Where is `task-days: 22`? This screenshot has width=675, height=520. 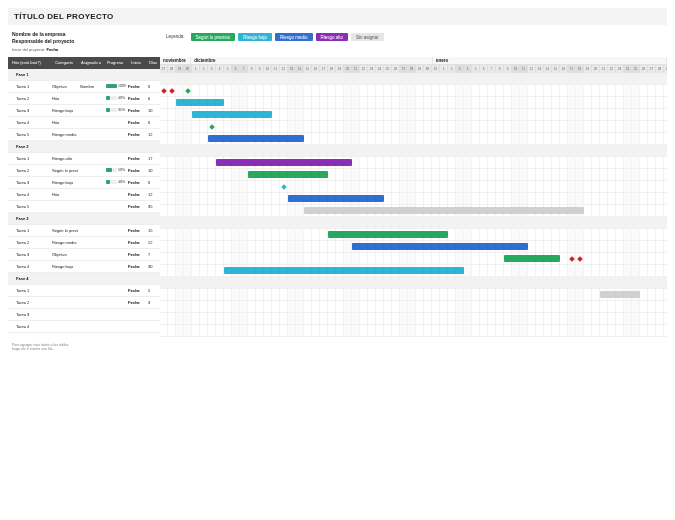 task-days: 22 is located at coordinates (153, 242).